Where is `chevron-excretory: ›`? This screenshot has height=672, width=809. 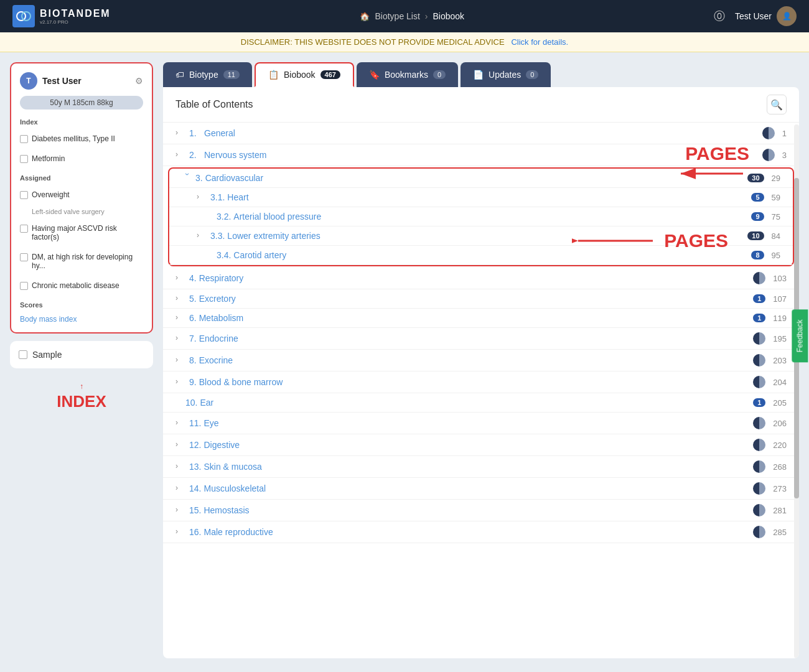
chevron-excretory: › is located at coordinates (180, 299).